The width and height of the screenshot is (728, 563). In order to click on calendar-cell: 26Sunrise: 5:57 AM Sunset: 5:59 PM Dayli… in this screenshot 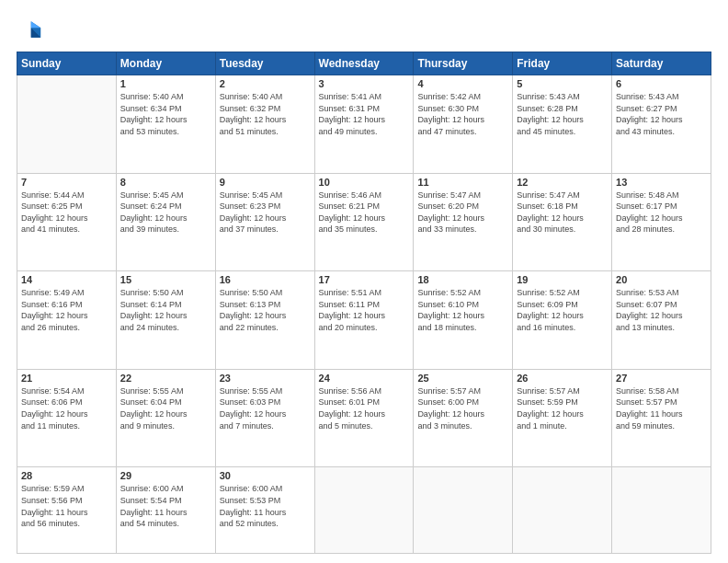, I will do `click(563, 418)`.